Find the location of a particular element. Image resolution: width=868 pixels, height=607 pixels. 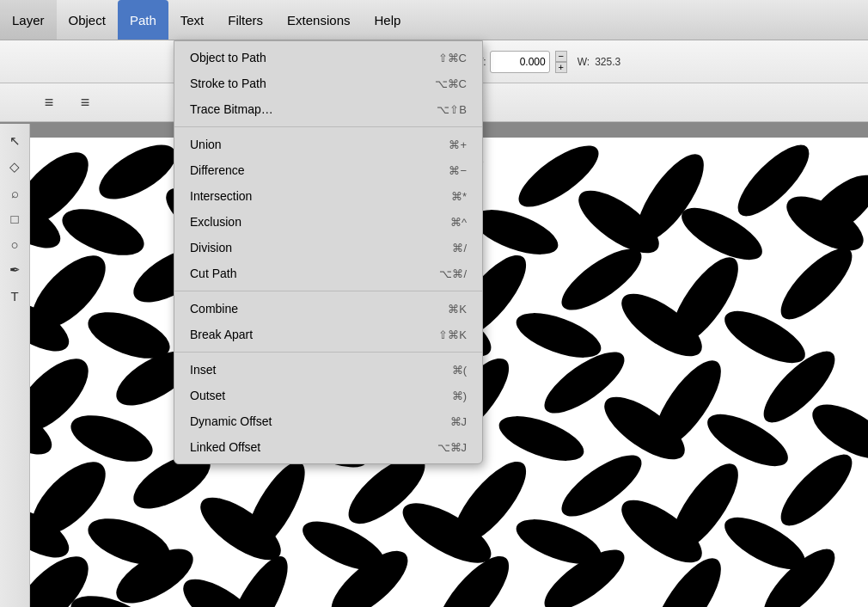

menu-difference-shortcut: ⌘− is located at coordinates (457, 170).